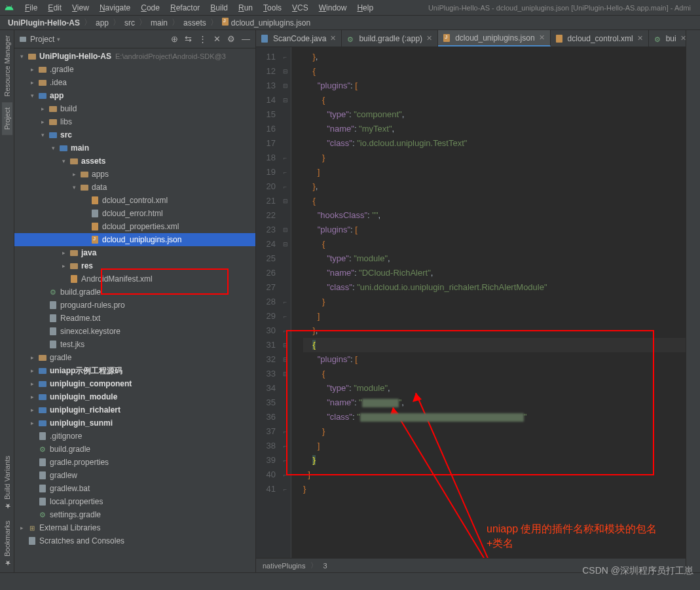 The width and height of the screenshot is (700, 590). I want to click on tree-node: .idea, so click(135, 83).